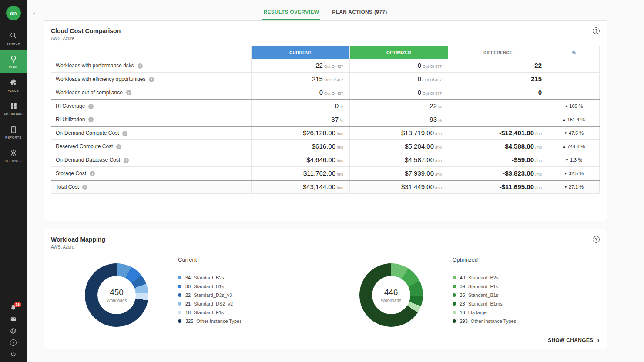  I want to click on app-logo: on, so click(13, 13).